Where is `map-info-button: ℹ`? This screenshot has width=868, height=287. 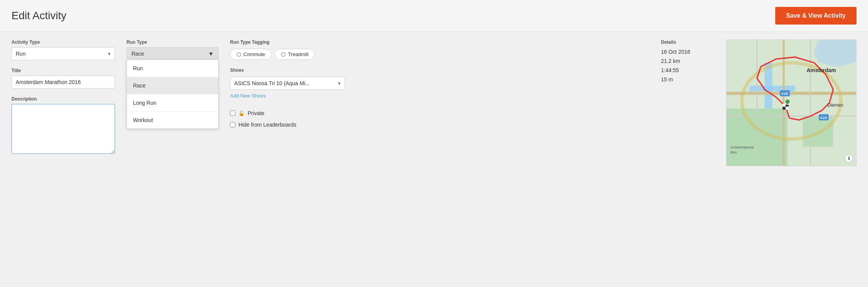 map-info-button: ℹ is located at coordinates (849, 158).